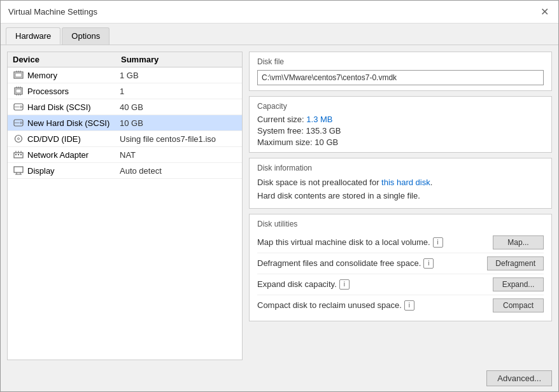  What do you see at coordinates (400, 106) in the screenshot?
I see `capacity-title: Capacity` at bounding box center [400, 106].